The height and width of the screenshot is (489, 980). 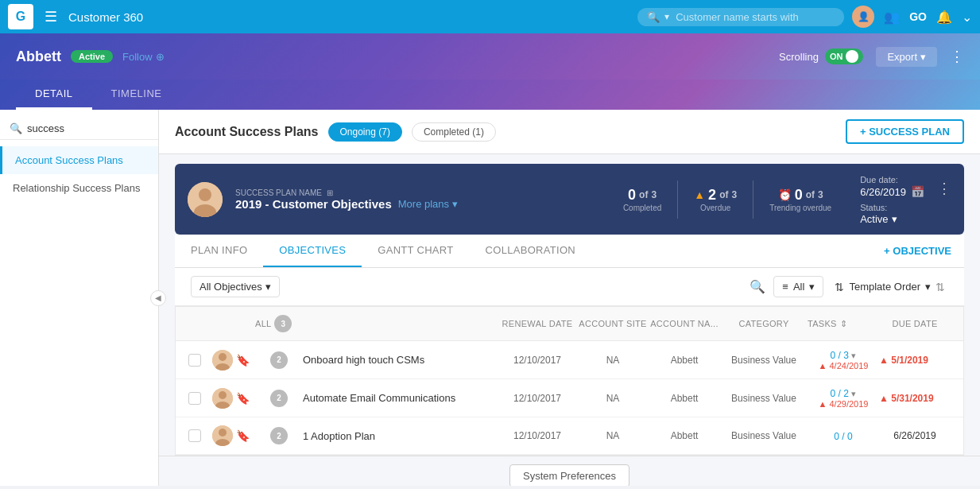 What do you see at coordinates (205, 200) in the screenshot?
I see `plan-avatar` at bounding box center [205, 200].